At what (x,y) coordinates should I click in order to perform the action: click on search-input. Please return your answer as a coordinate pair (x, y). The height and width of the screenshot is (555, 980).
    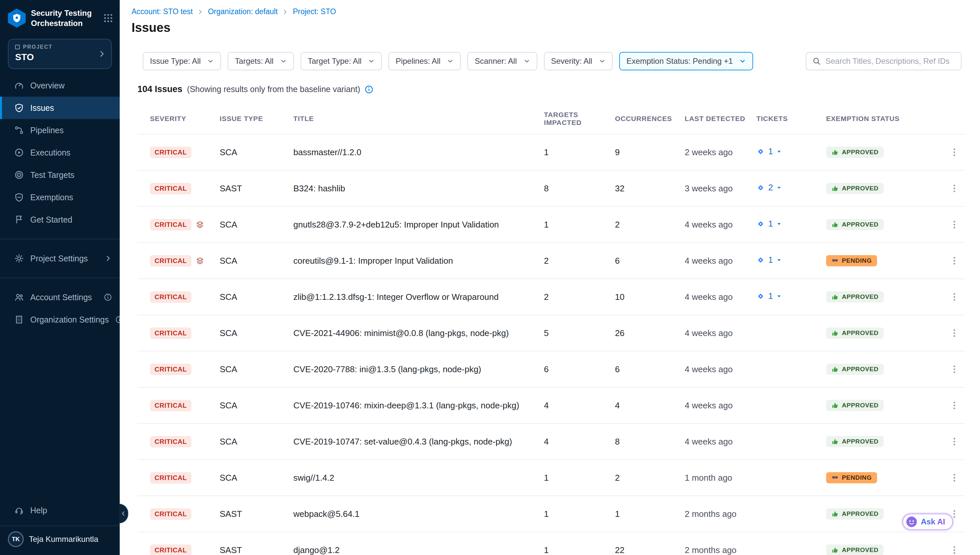
    Looking at the image, I should click on (890, 61).